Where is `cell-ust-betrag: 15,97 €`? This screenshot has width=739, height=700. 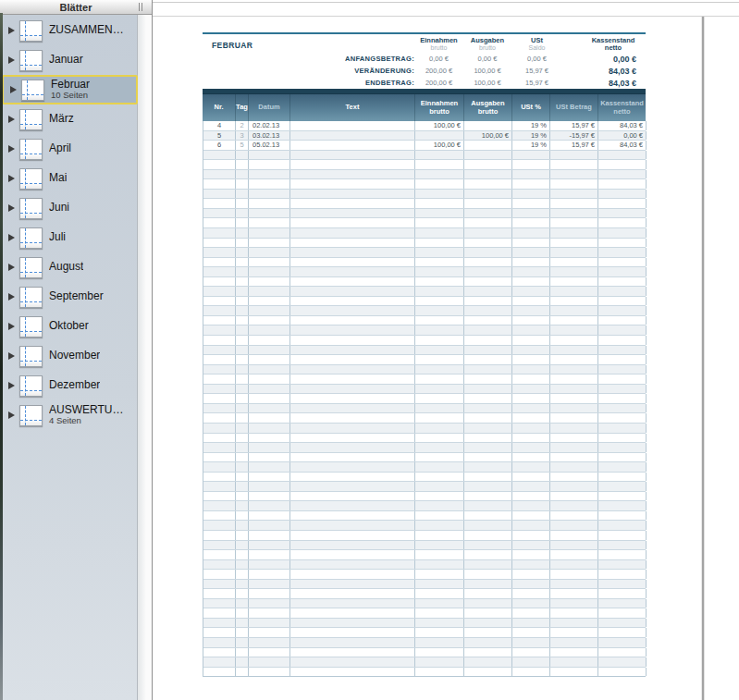 cell-ust-betrag: 15,97 € is located at coordinates (574, 126).